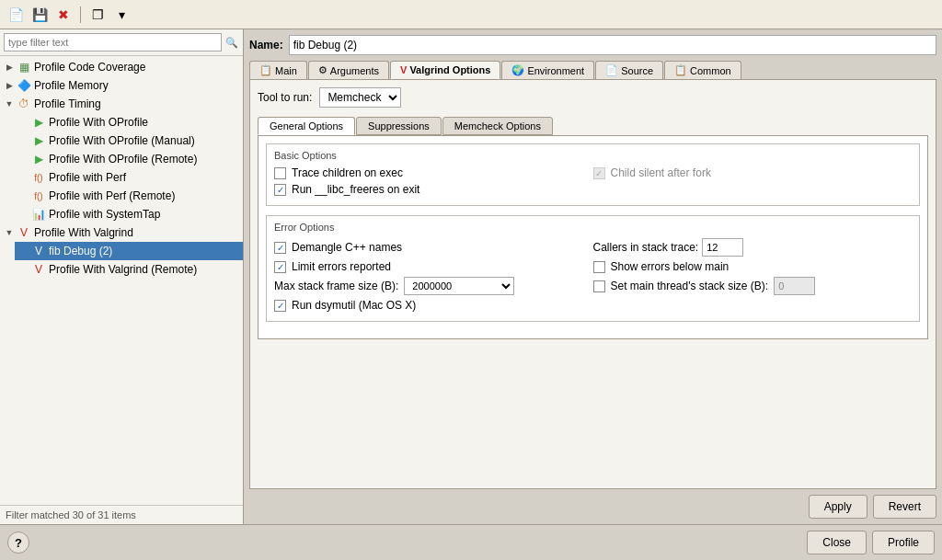 This screenshot has width=942, height=560. Describe the element at coordinates (434, 267) in the screenshot. I see `limit-errors-col: ✓ Limit errors reported` at that location.